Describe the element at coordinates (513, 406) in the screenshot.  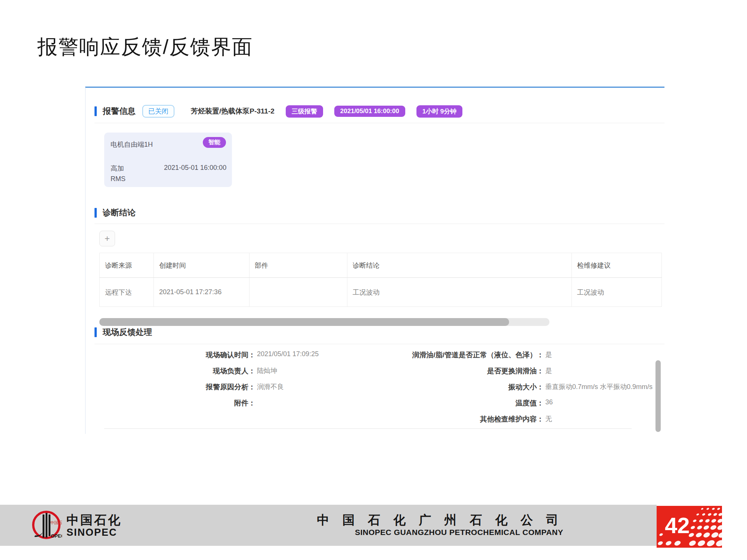
I see `form-row-temperature: 温度值： 36` at that location.